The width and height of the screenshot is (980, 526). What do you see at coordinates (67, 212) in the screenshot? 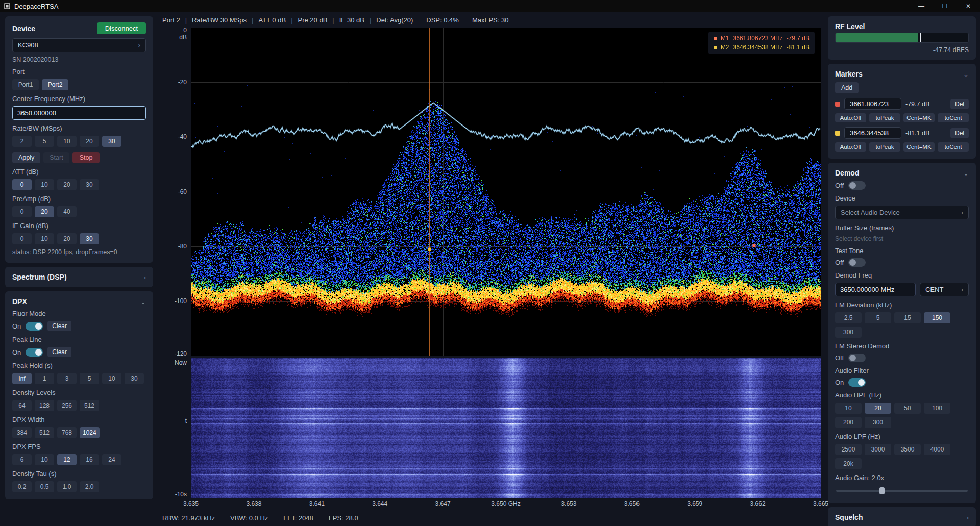
I see `preamp-option-40: 40` at bounding box center [67, 212].